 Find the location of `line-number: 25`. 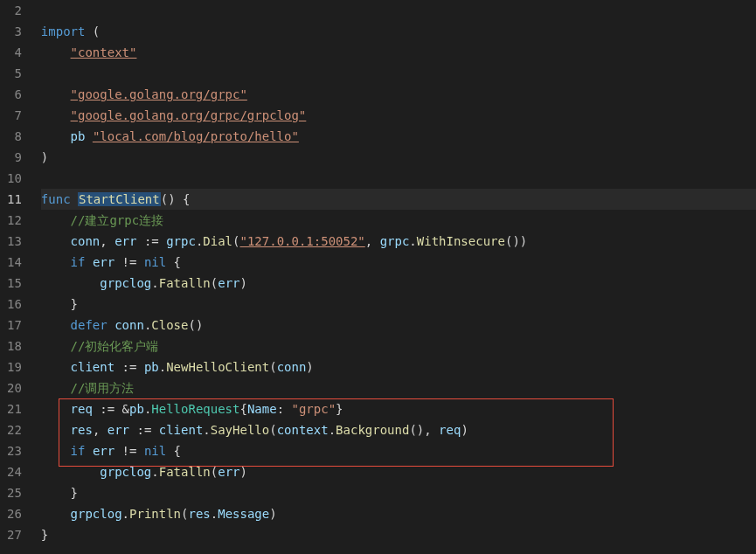

line-number: 25 is located at coordinates (14, 493).